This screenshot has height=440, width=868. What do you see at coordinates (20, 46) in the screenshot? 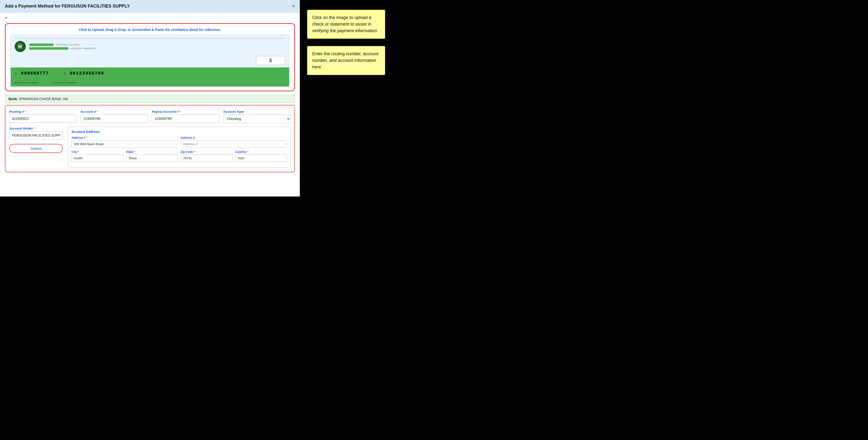
I see `bank-icon: 🏛` at bounding box center [20, 46].